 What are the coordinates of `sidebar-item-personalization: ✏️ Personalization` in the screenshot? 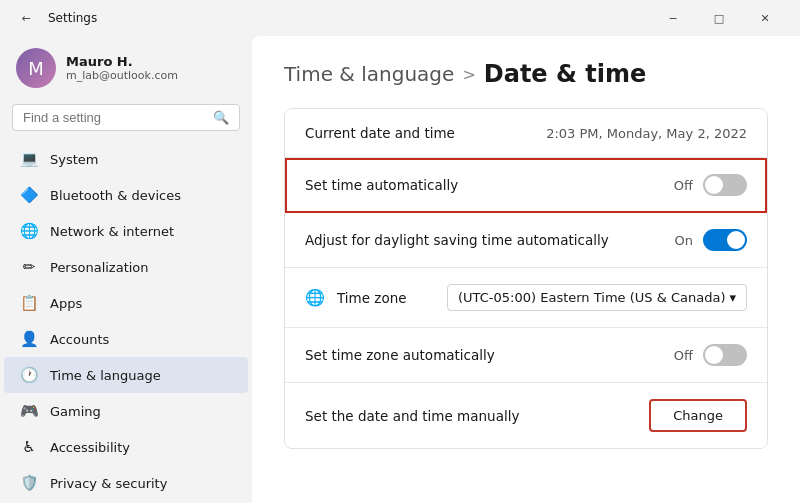 It's located at (126, 267).